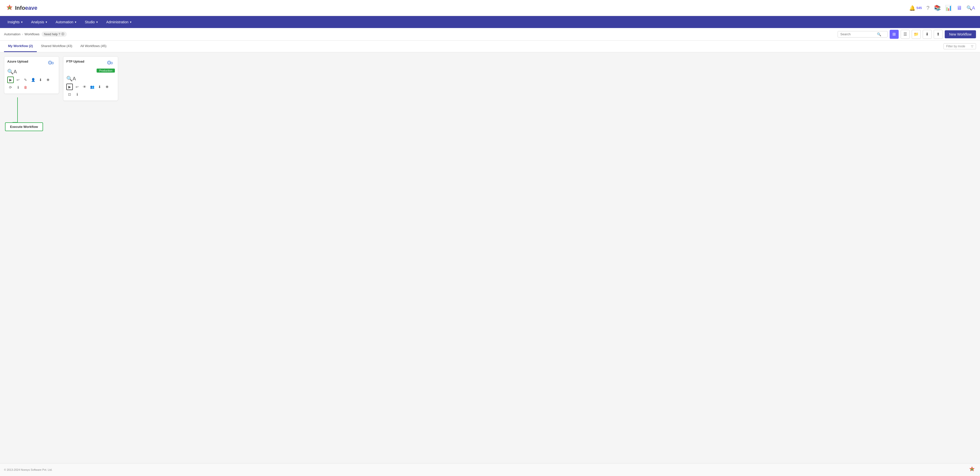 The height and width of the screenshot is (476, 980). I want to click on history-button-azure: ↩, so click(18, 80).